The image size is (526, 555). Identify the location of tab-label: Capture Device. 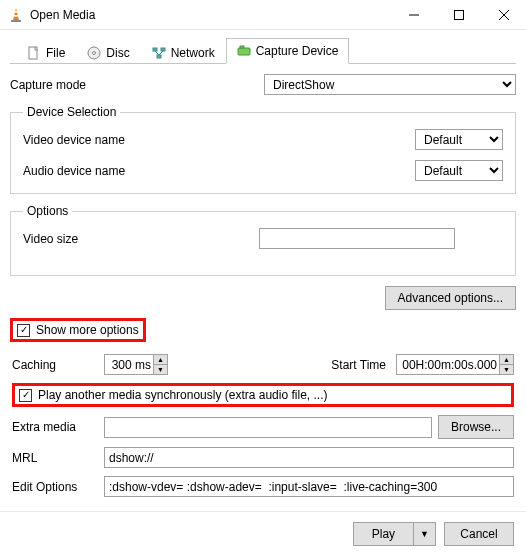
(298, 51).